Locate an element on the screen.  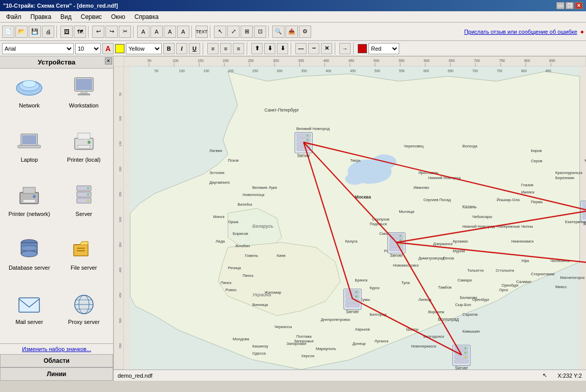
svg-text: Саратов is located at coordinates (470, 314).